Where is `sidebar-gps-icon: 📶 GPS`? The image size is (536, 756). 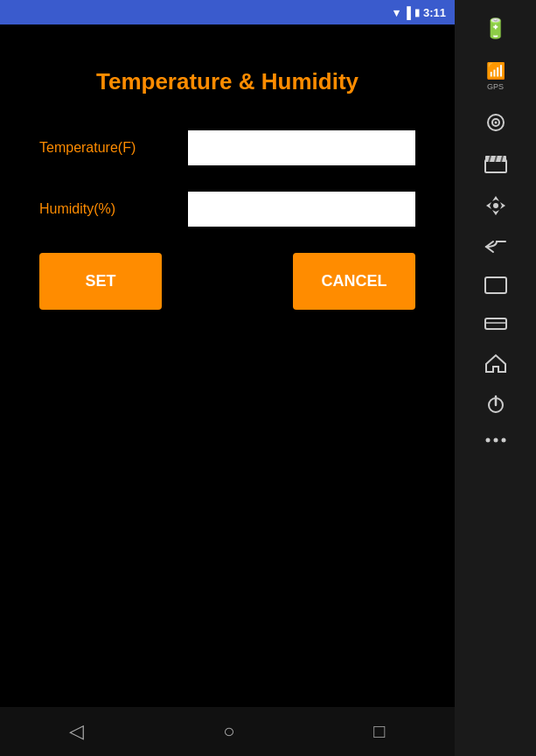 sidebar-gps-icon: 📶 GPS is located at coordinates (496, 76).